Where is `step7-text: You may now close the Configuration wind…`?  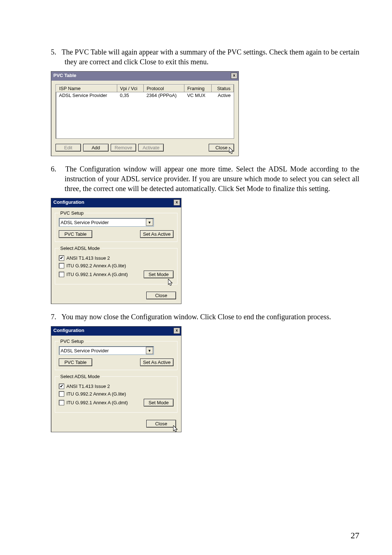 step7-text: You may now close the Configuration wind… is located at coordinates (196, 317).